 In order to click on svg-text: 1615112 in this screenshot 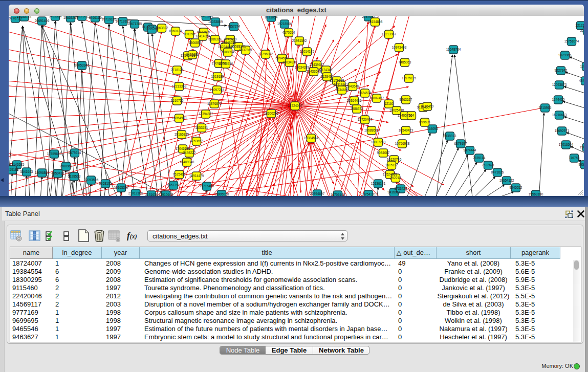, I will do `click(392, 165)`.